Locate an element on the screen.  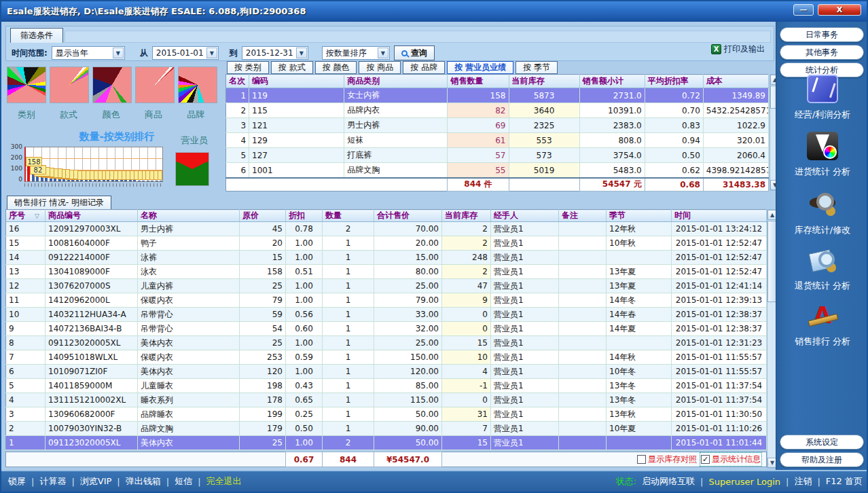
rank-row: 1119女士内裤15858732731.00.721349.89 is located at coordinates (497, 96).